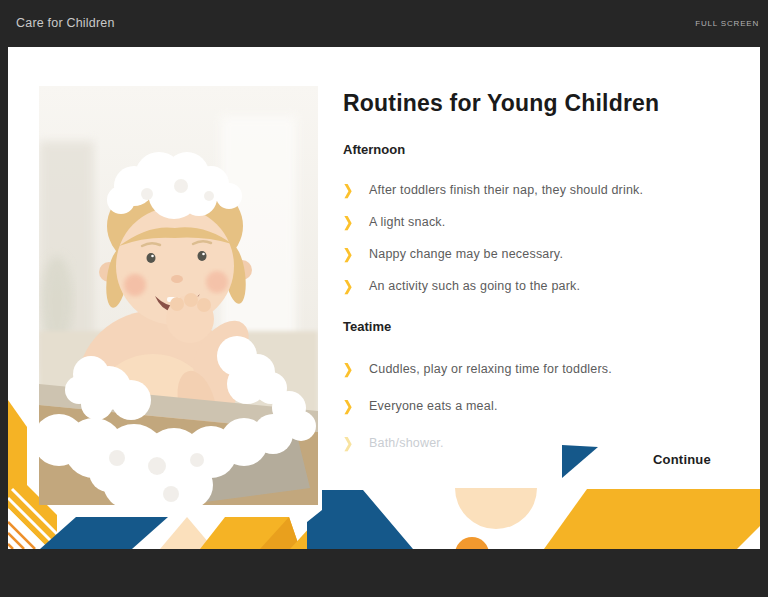  I want to click on bullet-text: Bath/shower., so click(406, 443).